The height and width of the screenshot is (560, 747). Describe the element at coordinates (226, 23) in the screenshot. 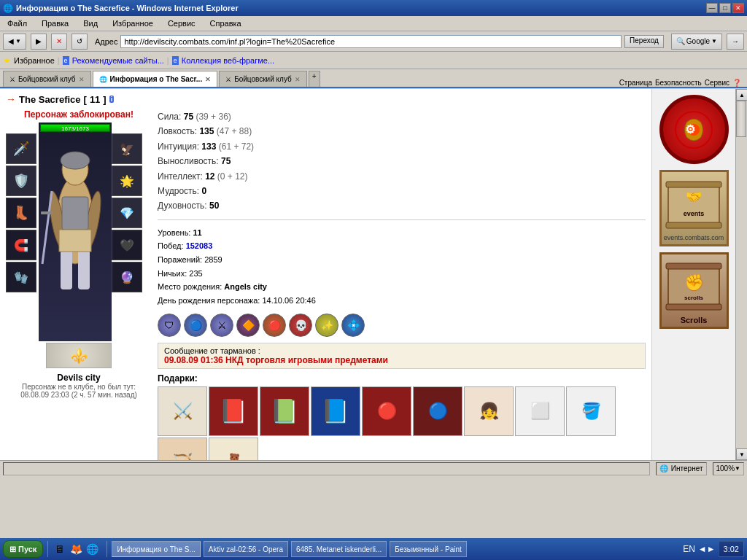

I see `menu-help: Справка` at that location.